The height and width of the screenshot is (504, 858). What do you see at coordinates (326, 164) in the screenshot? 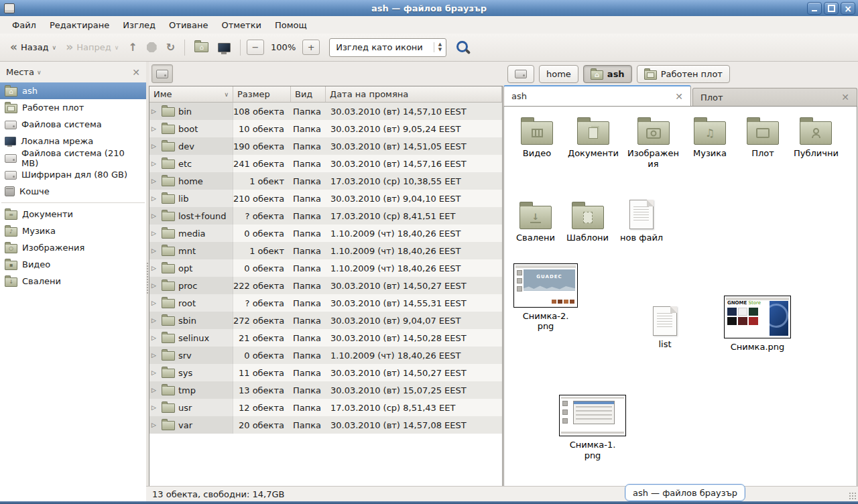
I see `tree-row: ▷etc241 обектаПапка30.03.2010 (вт) 14,57…` at bounding box center [326, 164].